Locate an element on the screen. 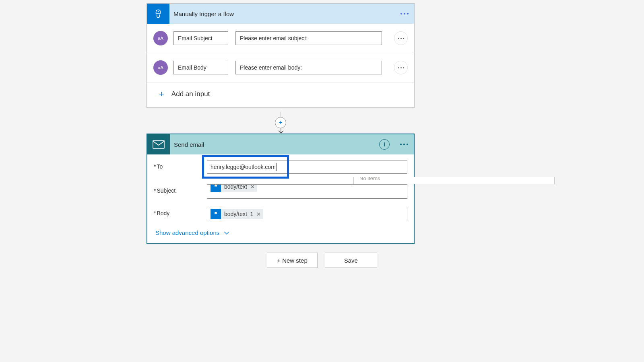  trigger-input-row: aA Email Body Please enter email body: is located at coordinates (281, 68).